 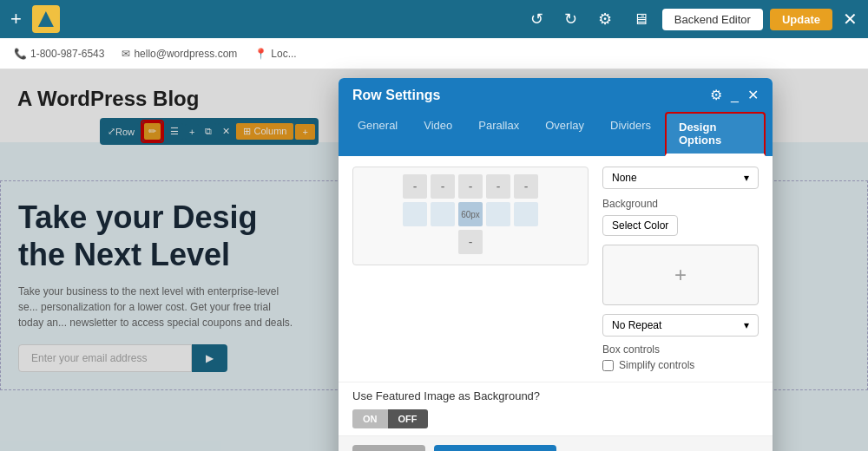 What do you see at coordinates (713, 19) in the screenshot?
I see `backend-editor-button: Backend Editor` at bounding box center [713, 19].